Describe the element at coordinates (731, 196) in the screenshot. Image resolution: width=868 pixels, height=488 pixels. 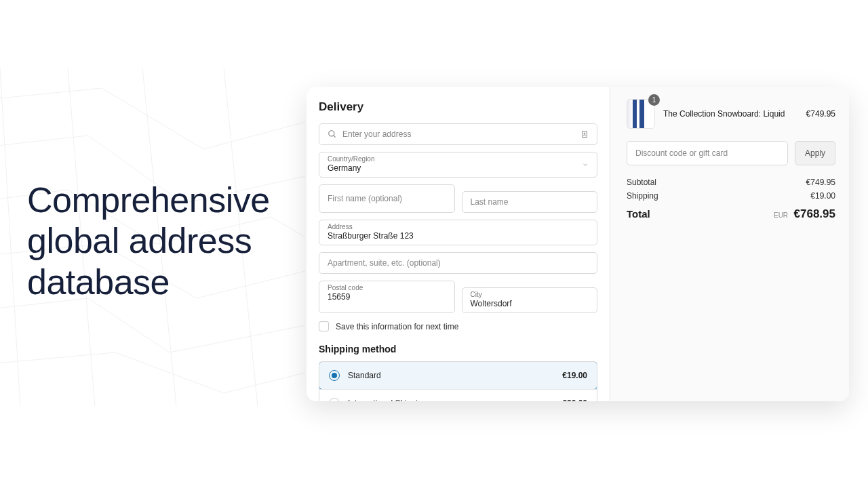
I see `shipping-row: Shipping €19.00` at that location.